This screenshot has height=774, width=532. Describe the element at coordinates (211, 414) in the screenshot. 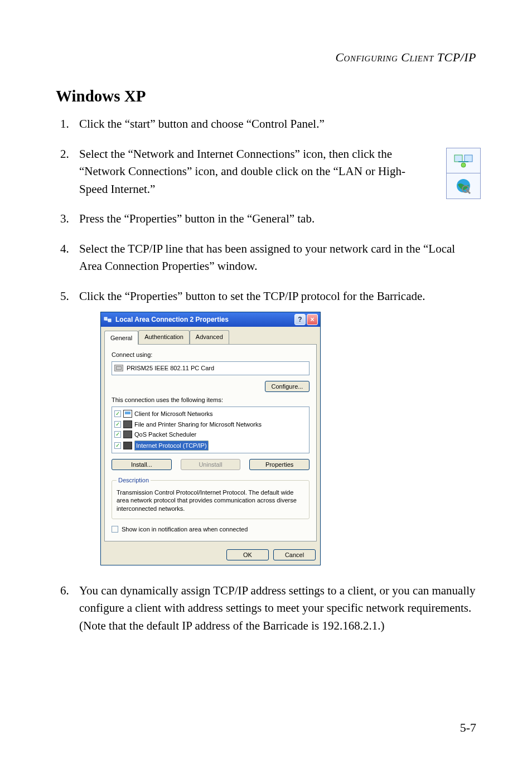

I see `list-item: ✓Client for Microsoft Networks` at that location.